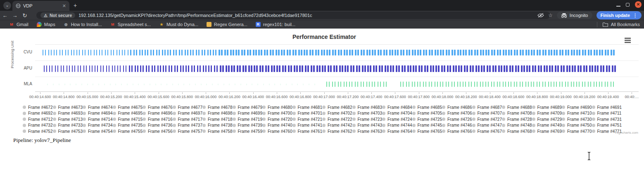 Image resolution: width=644 pixels, height=173 pixels. I want to click on legend-item: Frame #4708, so click(517, 113).